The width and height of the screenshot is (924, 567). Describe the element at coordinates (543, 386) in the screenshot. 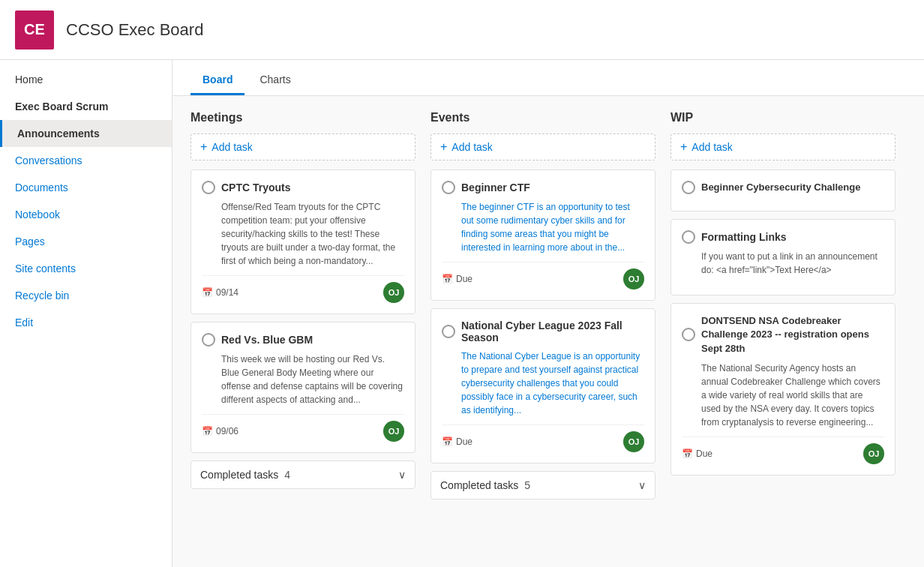

I see `task-card-ncl: National Cyber League 2023 Fall Season T…` at that location.